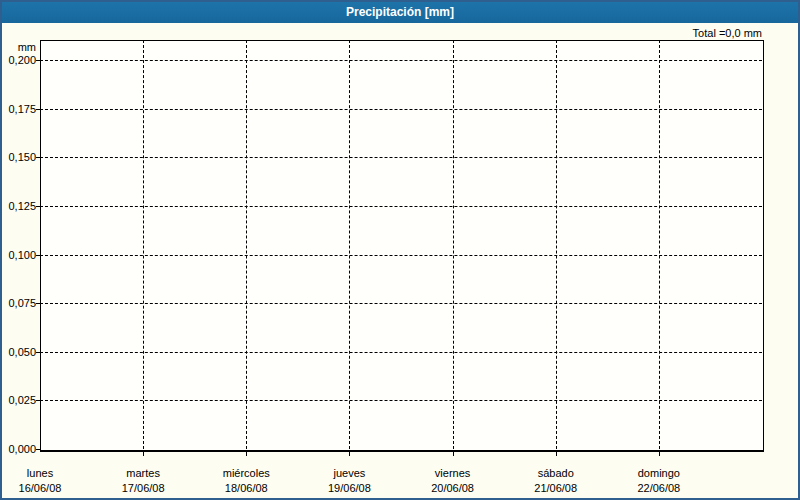 The height and width of the screenshot is (500, 800). I want to click on x-axis-date-label: 20/06/08, so click(453, 488).